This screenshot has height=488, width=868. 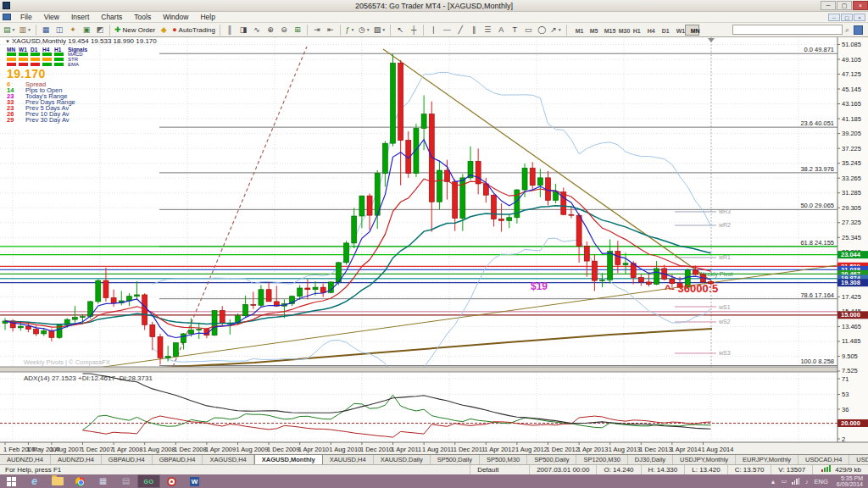 I want to click on chrome-button, so click(x=80, y=481).